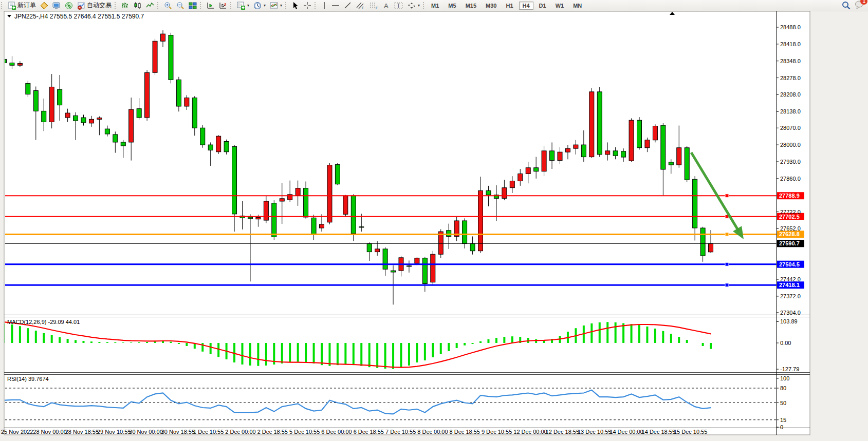  What do you see at coordinates (659, 432) in the screenshot?
I see `time-tick-label: 14 Dec 18:55` at bounding box center [659, 432].